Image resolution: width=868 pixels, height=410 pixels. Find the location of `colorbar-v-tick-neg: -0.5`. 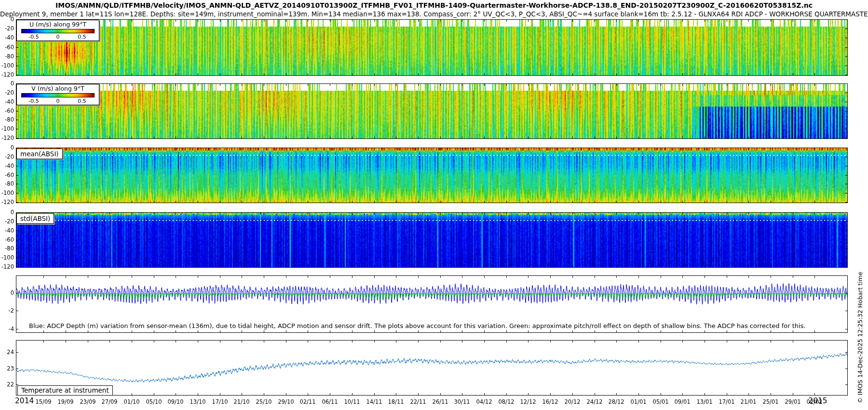

colorbar-v-tick-neg: -0.5 is located at coordinates (34, 101).